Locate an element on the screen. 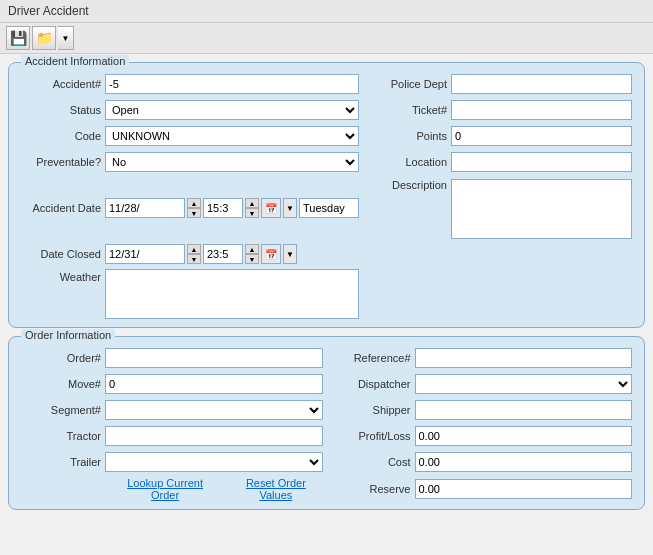 This screenshot has height=555, width=653. segment-select is located at coordinates (214, 410).